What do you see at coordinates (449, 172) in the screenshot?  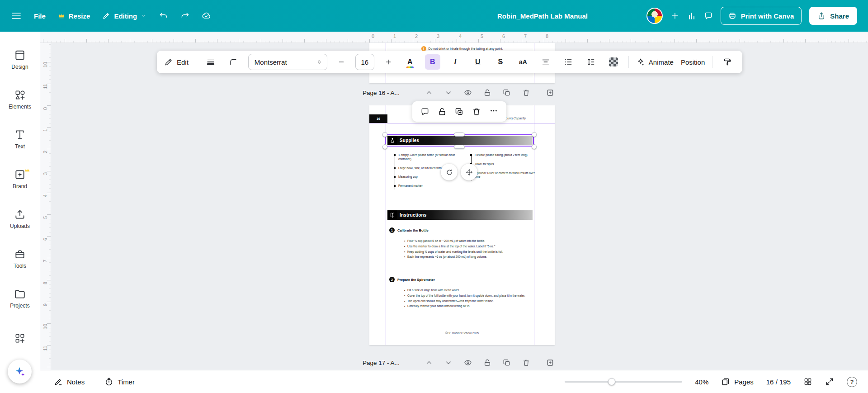 I see `rotate-handle` at bounding box center [449, 172].